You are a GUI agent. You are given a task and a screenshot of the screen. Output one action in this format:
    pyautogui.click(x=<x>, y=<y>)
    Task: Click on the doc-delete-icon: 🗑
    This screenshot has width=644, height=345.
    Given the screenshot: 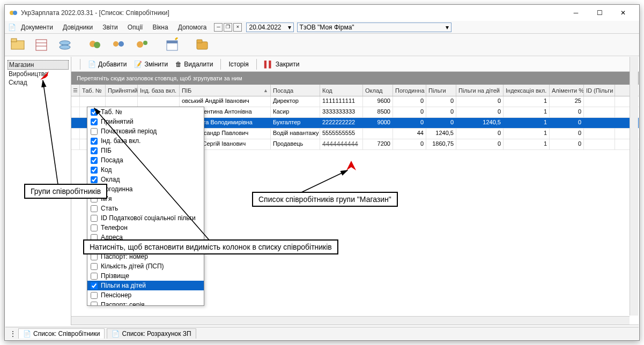 What is the action you would take?
    pyautogui.click(x=179, y=64)
    